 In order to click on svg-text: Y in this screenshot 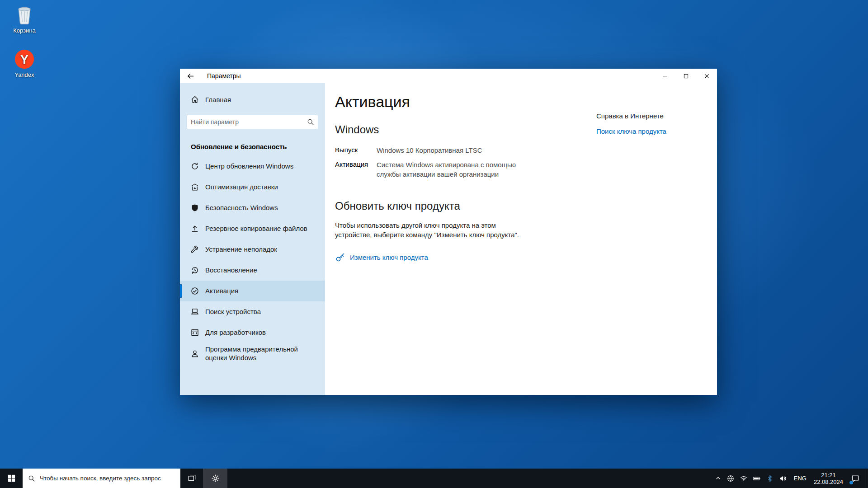, I will do `click(24, 60)`.